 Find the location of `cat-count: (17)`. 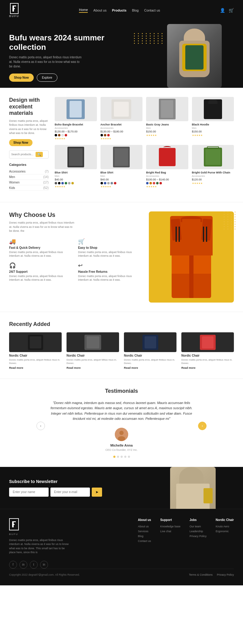

cat-count: (17) is located at coordinates (46, 182).